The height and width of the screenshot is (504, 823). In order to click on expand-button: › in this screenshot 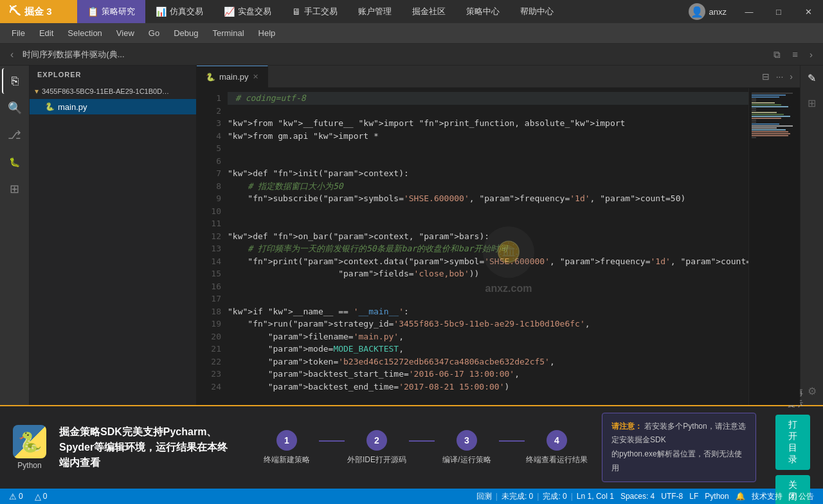, I will do `click(811, 55)`.